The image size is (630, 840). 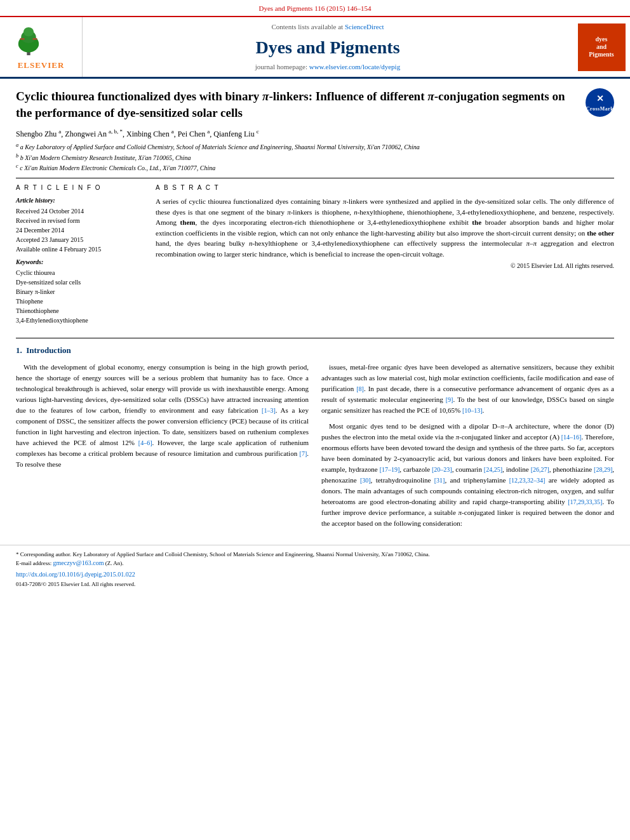 What do you see at coordinates (269, 410) in the screenshot?
I see `ref-1-3: [1–3]` at bounding box center [269, 410].